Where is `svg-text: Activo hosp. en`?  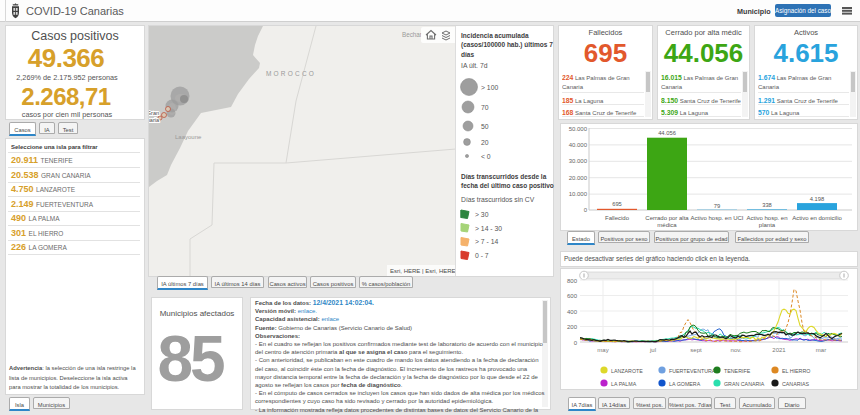
svg-text: Activo hosp. en is located at coordinates (766, 218).